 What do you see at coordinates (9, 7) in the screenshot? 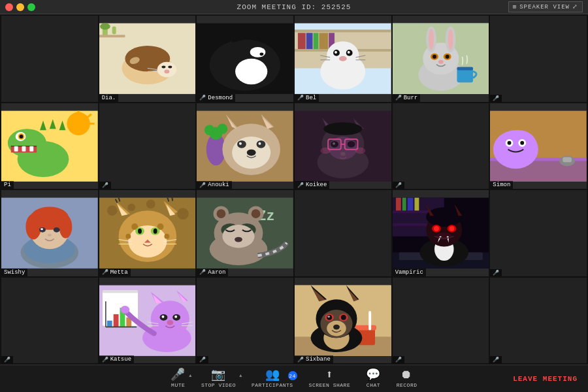
I see `close-button` at bounding box center [9, 7].